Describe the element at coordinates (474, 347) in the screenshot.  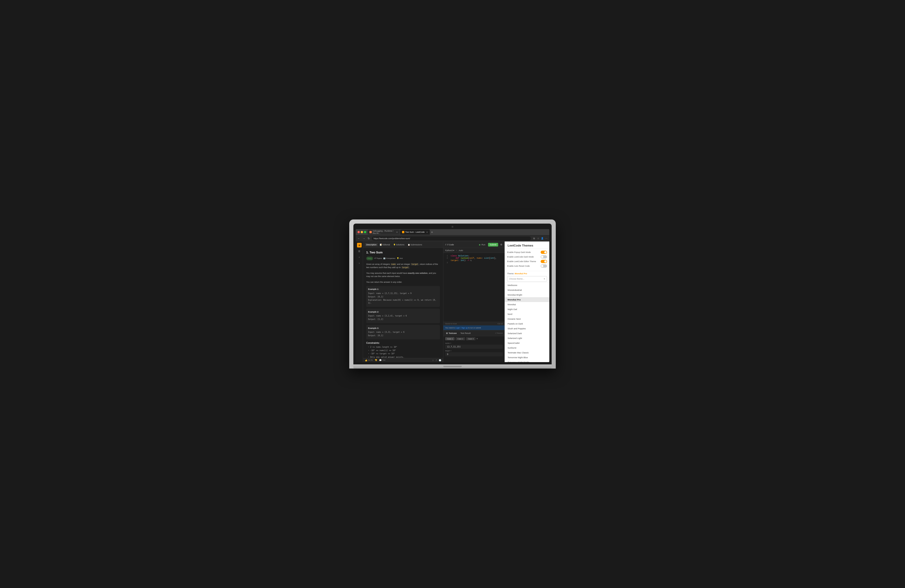
I see `nums-input: [2,7,11,15]` at that location.